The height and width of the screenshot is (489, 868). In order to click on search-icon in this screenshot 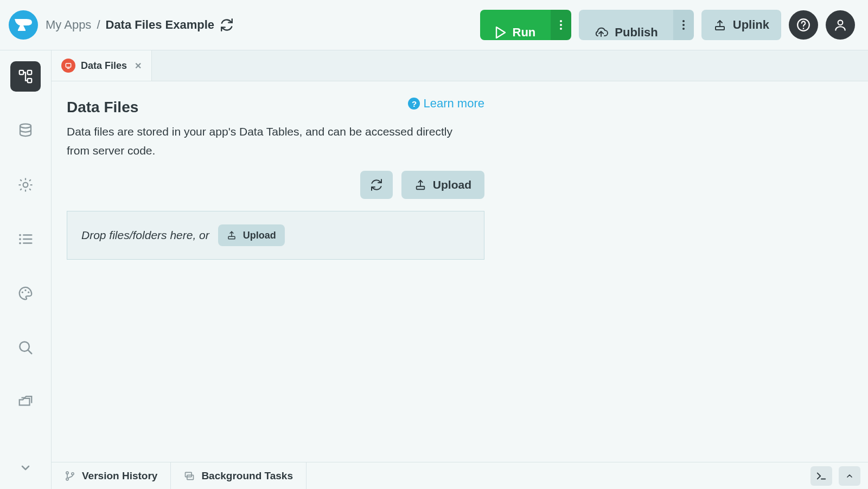, I will do `click(25, 348)`.